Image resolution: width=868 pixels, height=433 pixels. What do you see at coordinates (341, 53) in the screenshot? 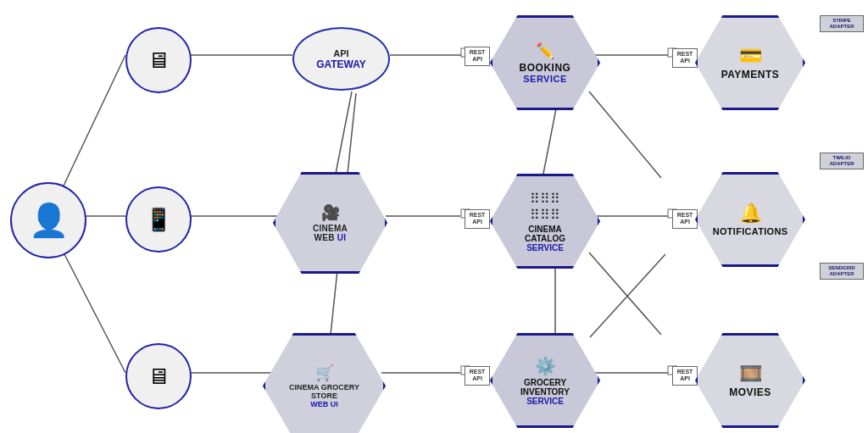
I see `api-gateway-label-line1: API` at bounding box center [341, 53].